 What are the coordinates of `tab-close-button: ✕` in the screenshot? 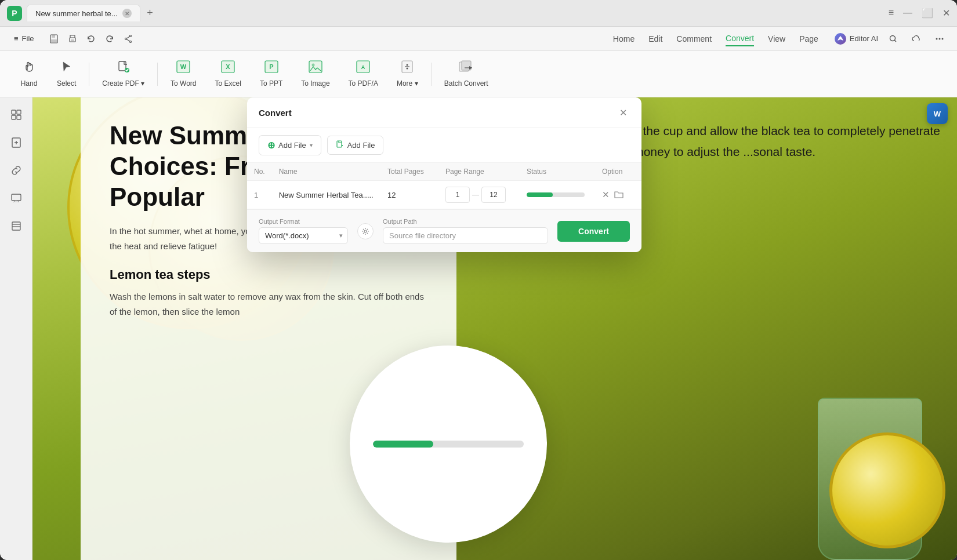 It's located at (127, 13).